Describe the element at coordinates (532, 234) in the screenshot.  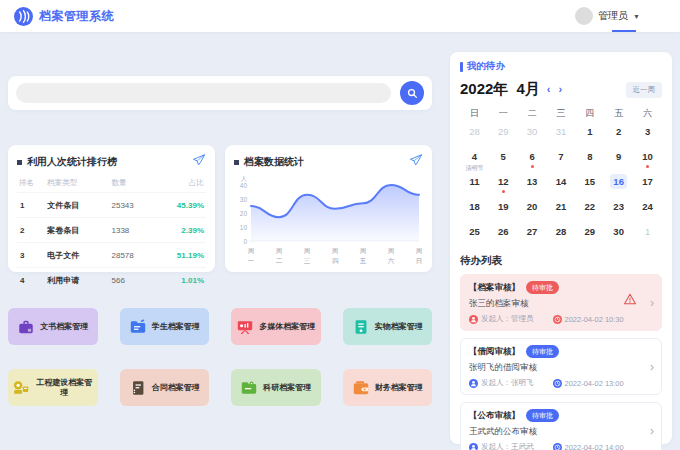
I see `calendar-day-27: 27` at that location.